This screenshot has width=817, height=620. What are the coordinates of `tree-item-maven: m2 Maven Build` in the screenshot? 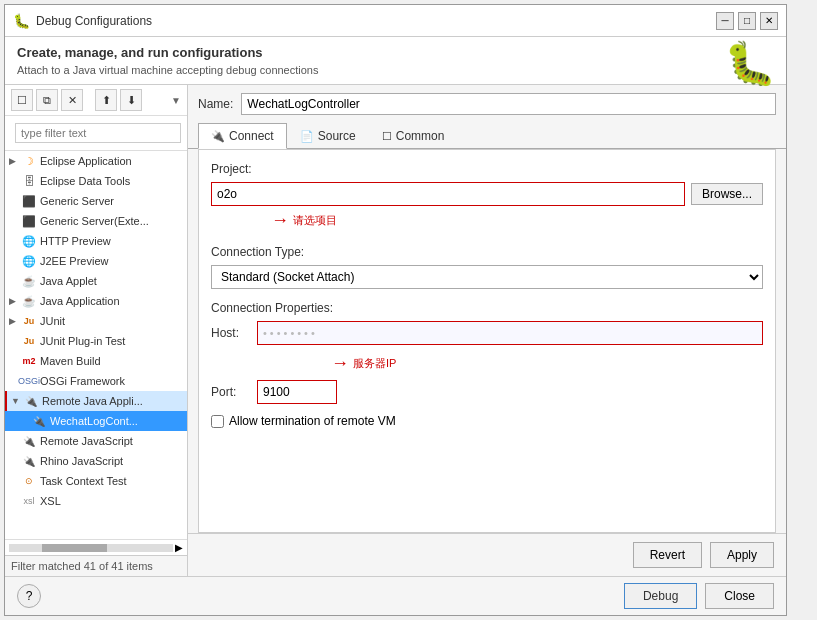 It's located at (96, 361).